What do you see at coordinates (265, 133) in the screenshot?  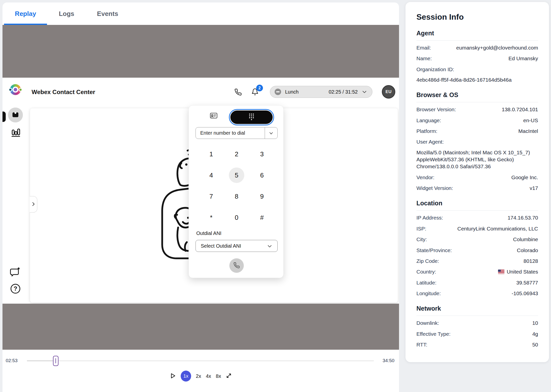 I see `input-divider` at bounding box center [265, 133].